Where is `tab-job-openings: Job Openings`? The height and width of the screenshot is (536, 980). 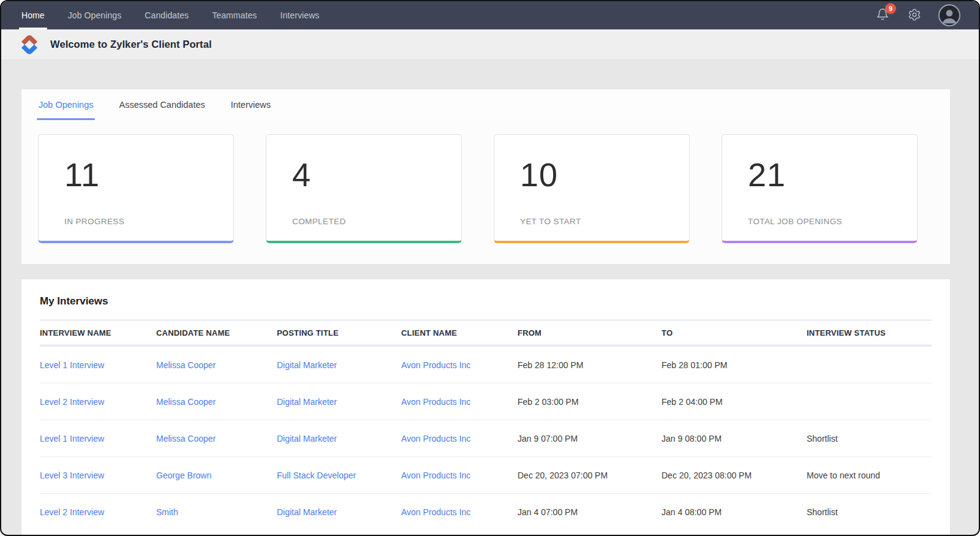
tab-job-openings: Job Openings is located at coordinates (66, 105).